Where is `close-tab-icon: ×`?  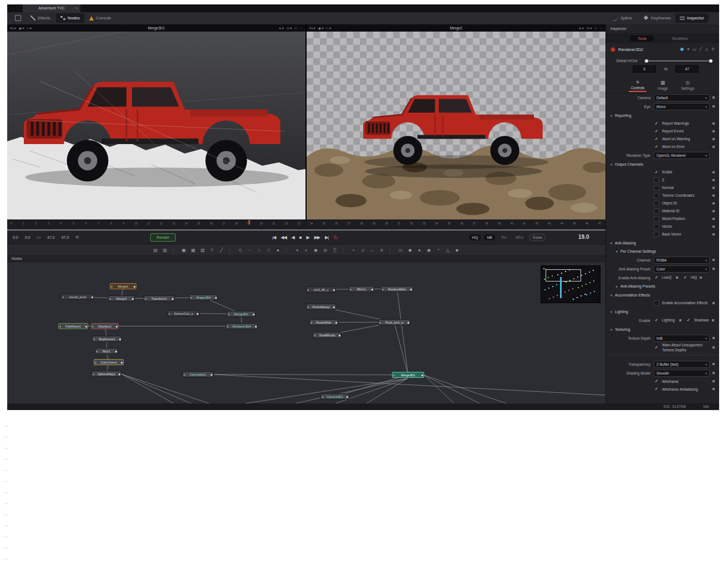
close-tab-icon: × is located at coordinates (77, 8).